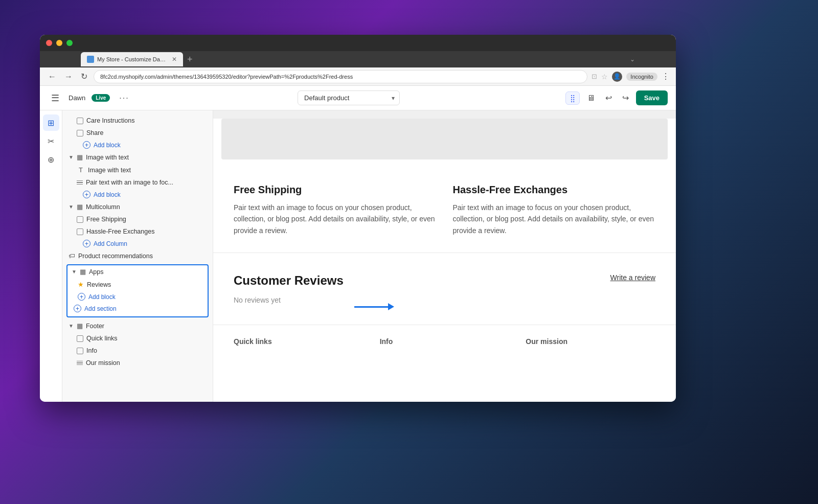 This screenshot has width=818, height=504. Describe the element at coordinates (52, 77) in the screenshot. I see `back-button: ←` at that location.